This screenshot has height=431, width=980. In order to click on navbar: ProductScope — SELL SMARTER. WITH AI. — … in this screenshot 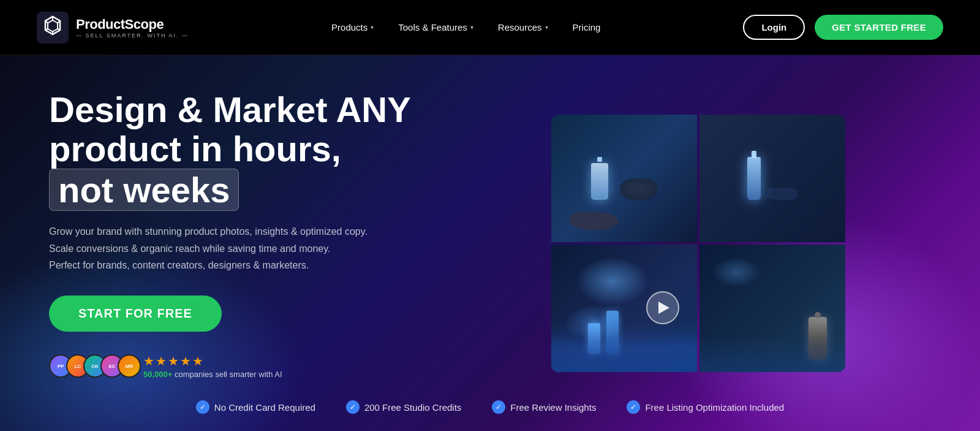, I will do `click(490, 28)`.